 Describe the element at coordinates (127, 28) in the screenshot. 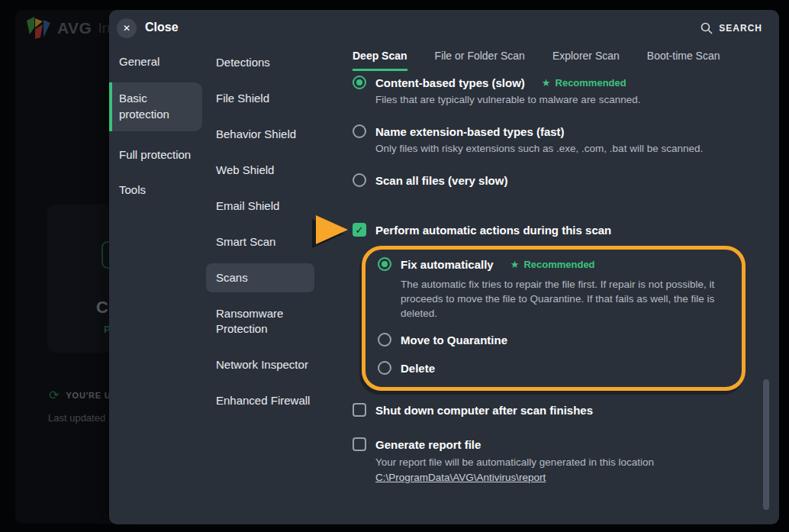

I see `close-button: ✕` at that location.